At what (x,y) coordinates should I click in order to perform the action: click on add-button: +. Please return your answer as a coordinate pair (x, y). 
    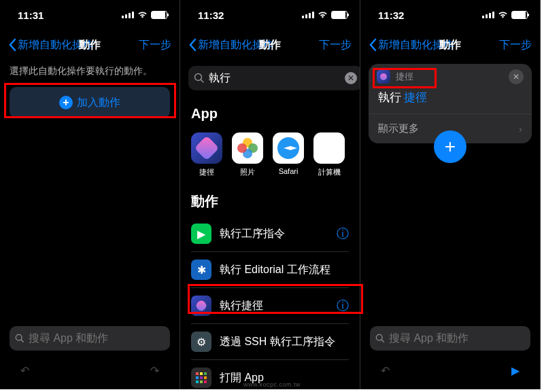
    Looking at the image, I should click on (450, 147).